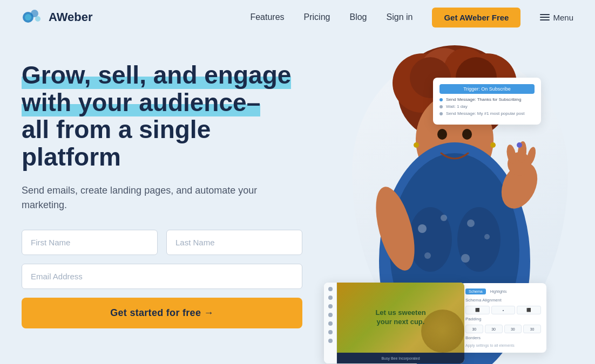 Image resolution: width=595 pixels, height=364 pixels. I want to click on align-center: ▪, so click(503, 310).